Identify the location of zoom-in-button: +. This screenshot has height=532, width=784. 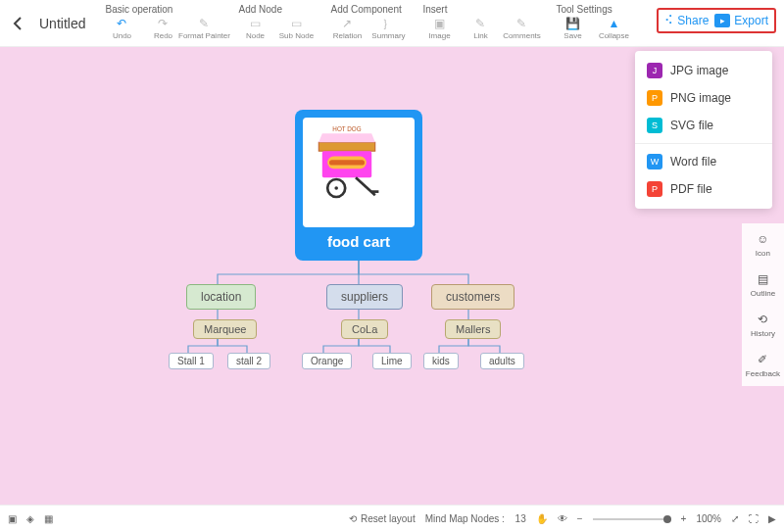
(684, 519).